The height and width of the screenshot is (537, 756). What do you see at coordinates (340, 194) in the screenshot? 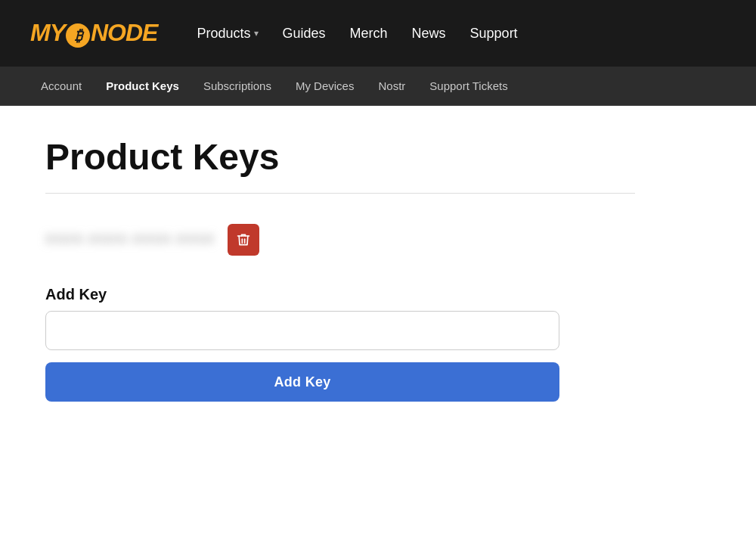
I see `section-divider` at bounding box center [340, 194].